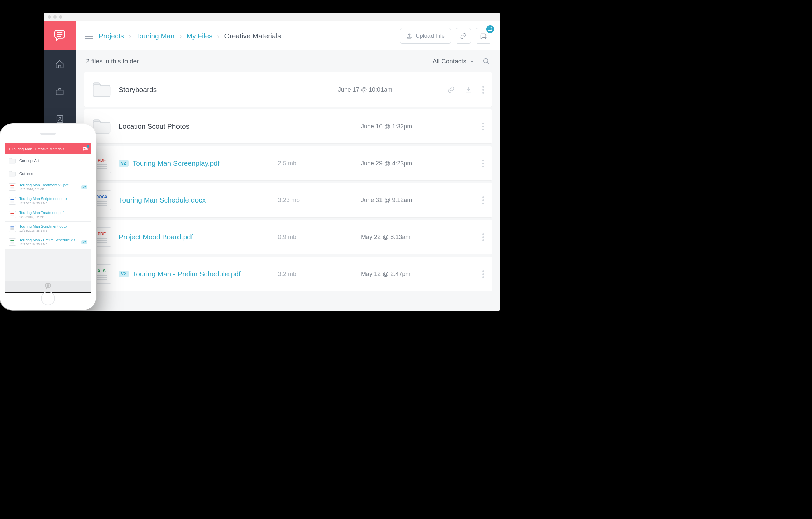 The width and height of the screenshot is (812, 519). What do you see at coordinates (49, 185) in the screenshot?
I see `phone-file-name: Touring Man Treatment v2.pdf` at bounding box center [49, 185].